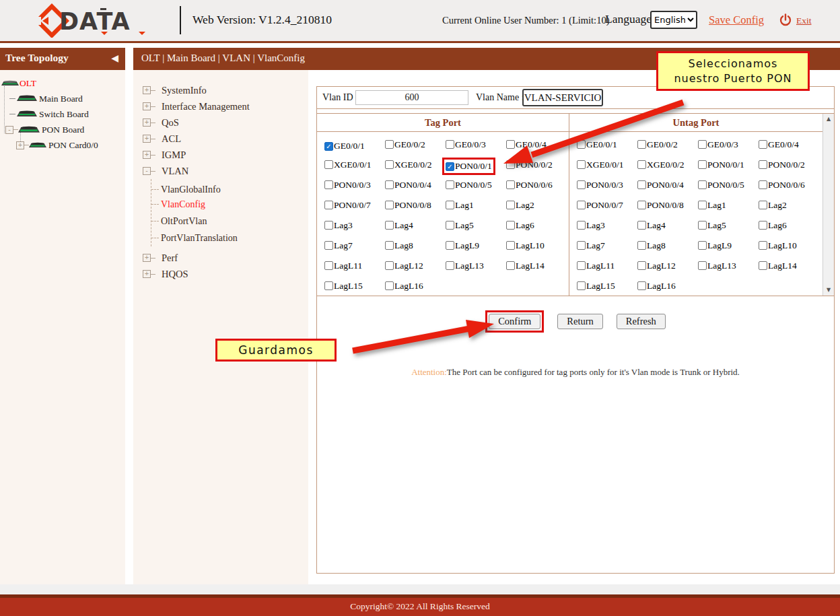  I want to click on tag-port-LagL13: LagL13, so click(464, 266).